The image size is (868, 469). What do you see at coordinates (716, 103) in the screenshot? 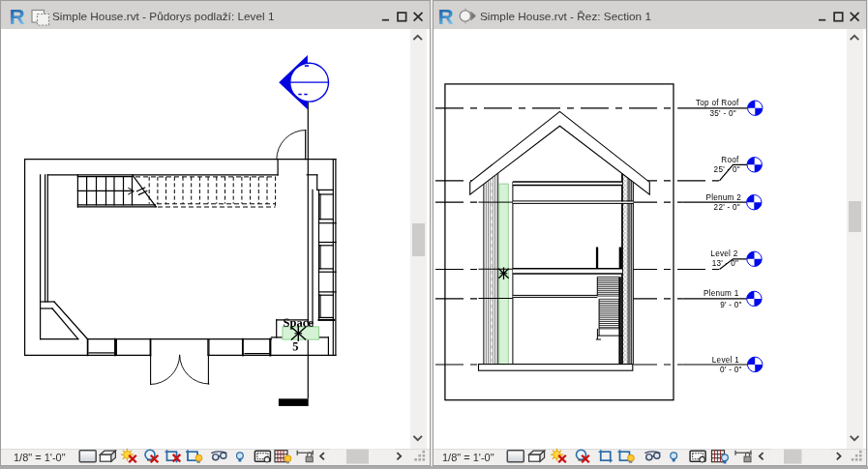
I see `svg-text: Top of Roof` at bounding box center [716, 103].